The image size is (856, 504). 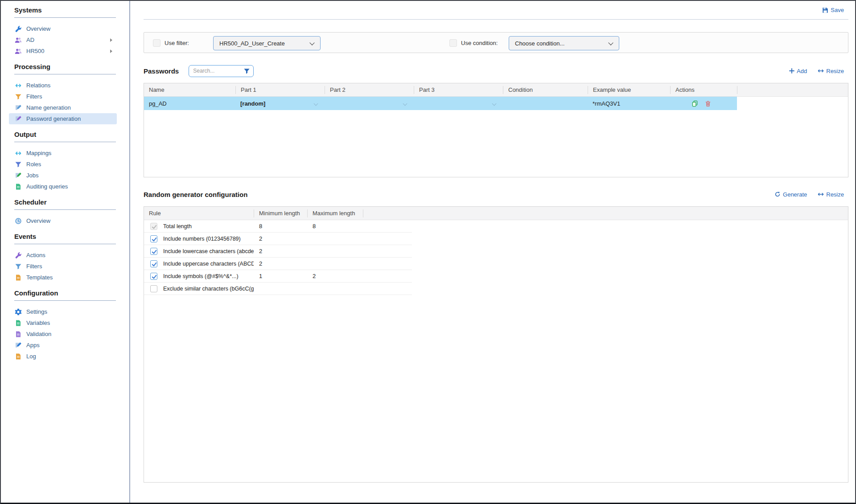 I want to click on search-funnel-icon, so click(x=247, y=72).